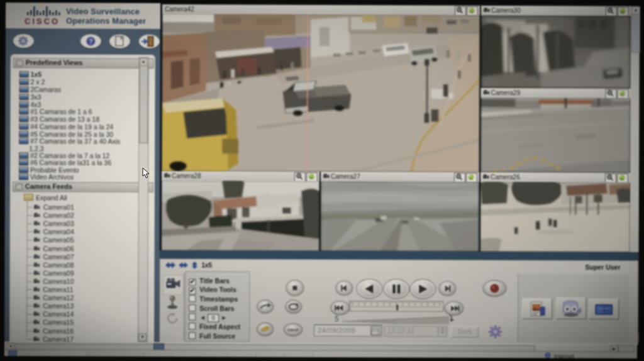 This screenshot has width=644, height=361. Describe the element at coordinates (337, 319) in the screenshot. I see `svg-text: 5` at that location.